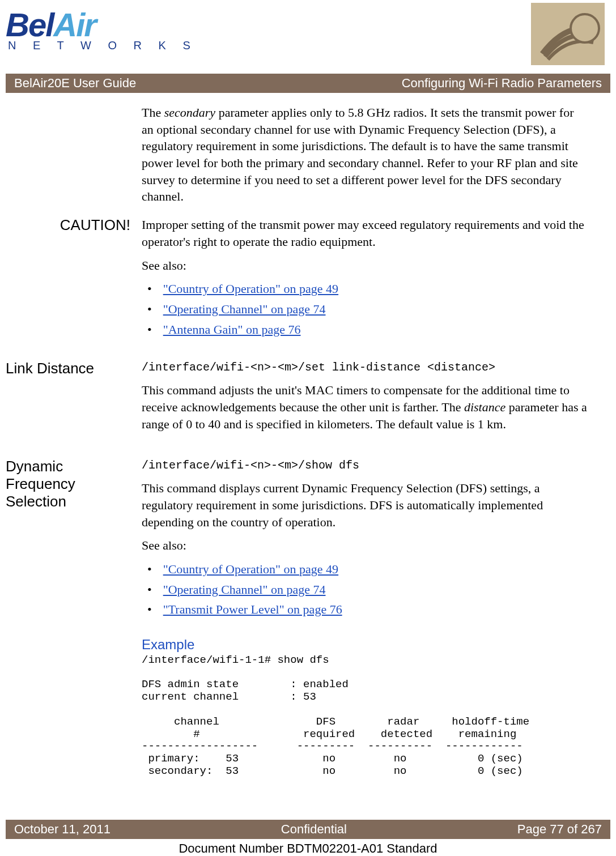 This screenshot has width=616, height=856. I want to click on see-also-2: See also:, so click(365, 546).